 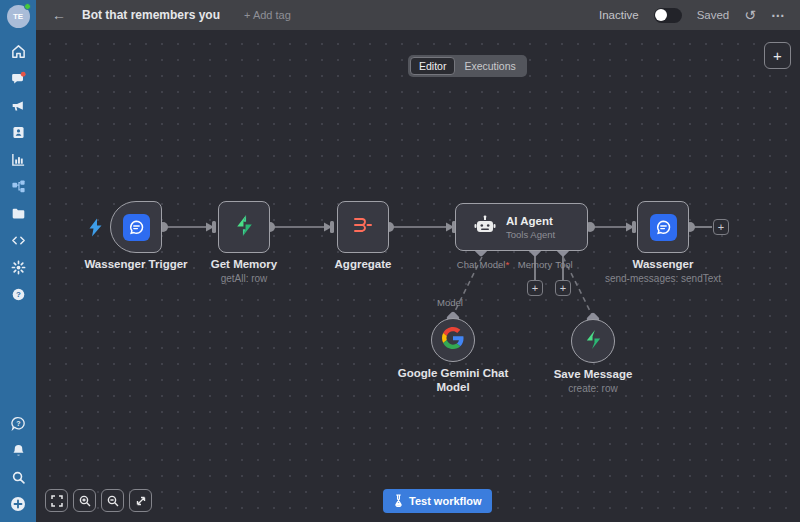 What do you see at coordinates (714, 15) in the screenshot?
I see `saved-status: Saved` at bounding box center [714, 15].